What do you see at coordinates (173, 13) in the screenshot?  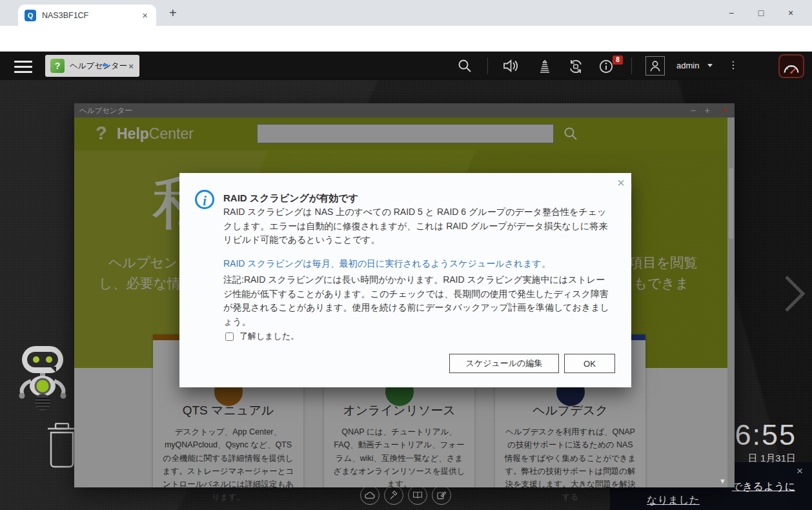 I see `new-tab-button: +` at bounding box center [173, 13].